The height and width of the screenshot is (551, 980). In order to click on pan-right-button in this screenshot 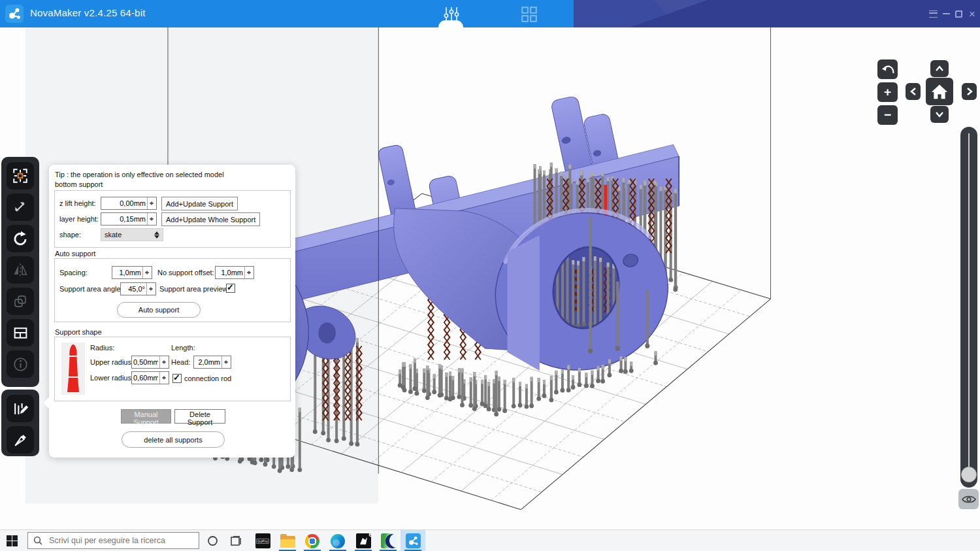, I will do `click(970, 92)`.